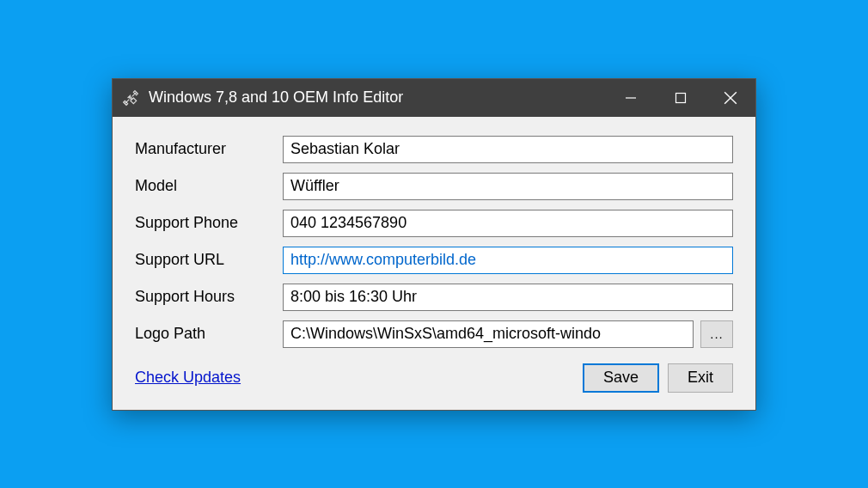 The image size is (868, 488). What do you see at coordinates (681, 98) in the screenshot?
I see `window-controls` at bounding box center [681, 98].